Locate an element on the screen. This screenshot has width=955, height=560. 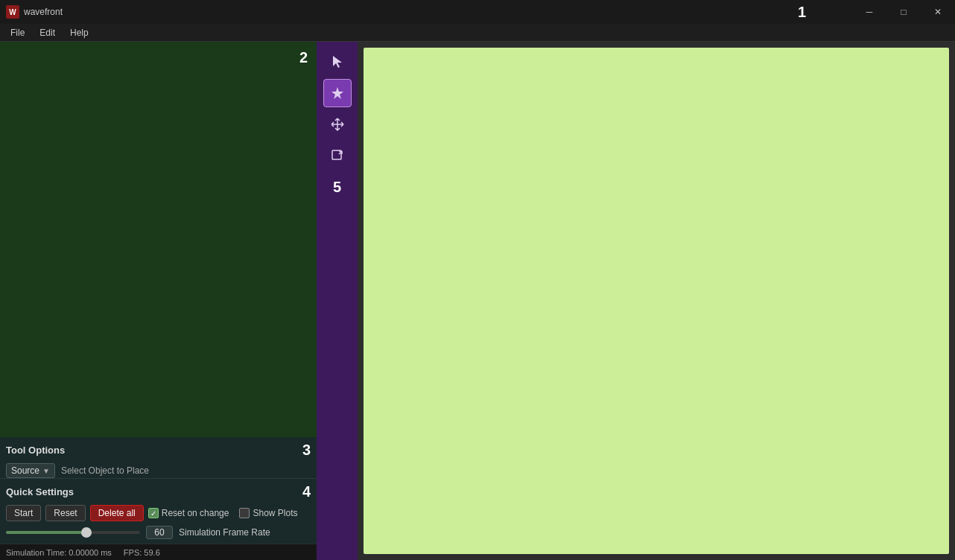
tool-options-row: Source ▼ Select Object to Place is located at coordinates (158, 471).